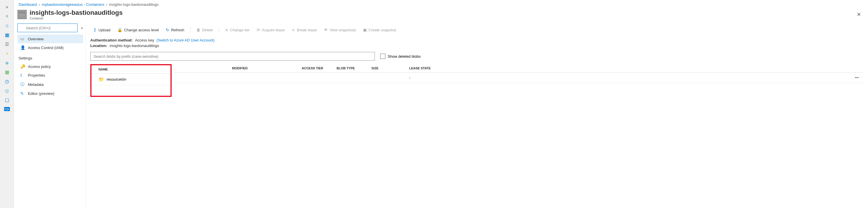 This screenshot has height=208, width=868. What do you see at coordinates (293, 30) in the screenshot?
I see `break-lease-icon: ⤬` at bounding box center [293, 30].